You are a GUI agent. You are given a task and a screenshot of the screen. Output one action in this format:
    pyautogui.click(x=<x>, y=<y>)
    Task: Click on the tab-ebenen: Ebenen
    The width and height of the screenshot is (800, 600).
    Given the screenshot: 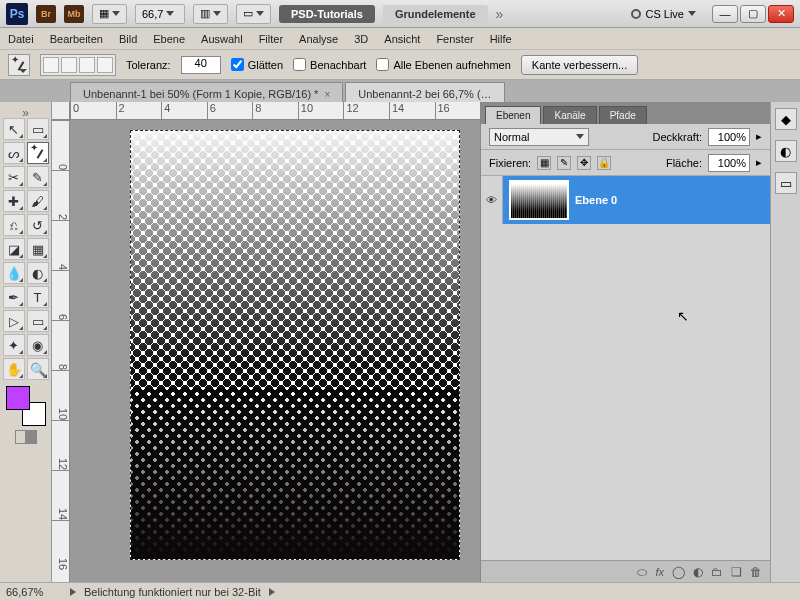 What is the action you would take?
    pyautogui.click(x=513, y=115)
    